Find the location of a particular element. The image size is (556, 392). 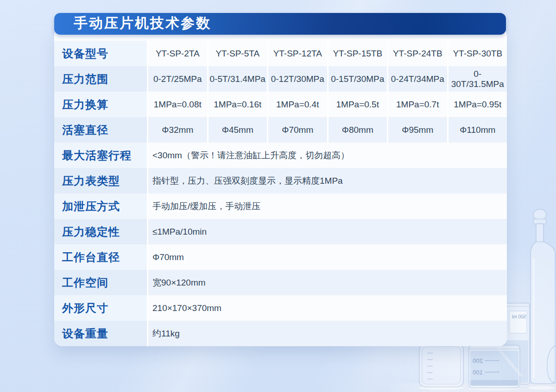

spec-value: YT-SP-30TB is located at coordinates (478, 54).